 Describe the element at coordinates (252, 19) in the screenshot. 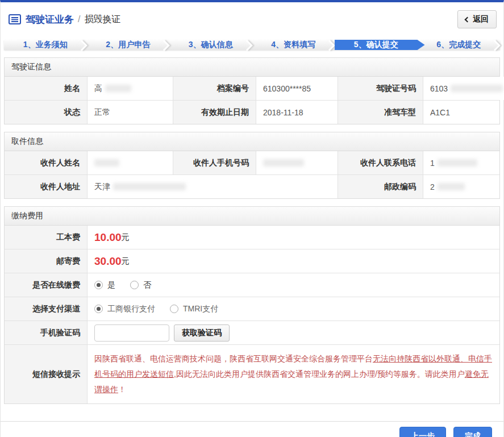

I see `page-header: 驾驶证业务 / 损毁换证 返回` at that location.